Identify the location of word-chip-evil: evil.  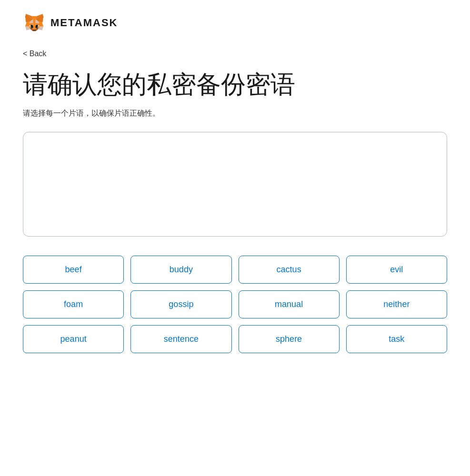
(397, 269).